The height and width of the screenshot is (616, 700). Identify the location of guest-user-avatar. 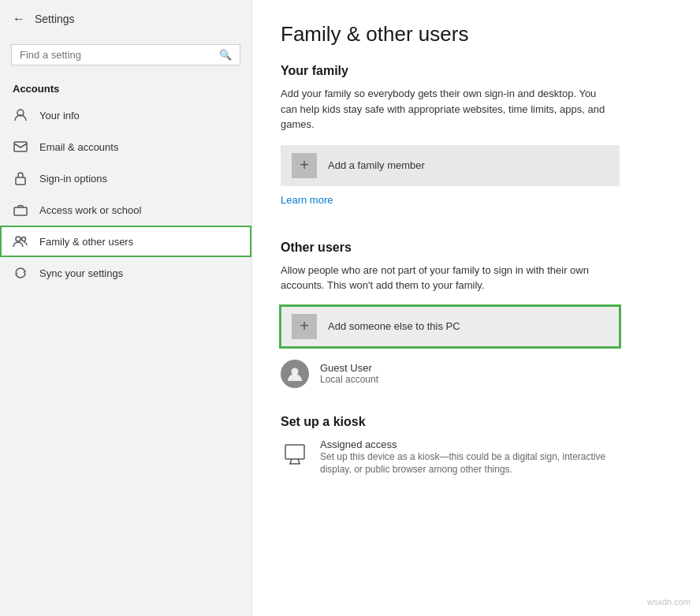
(295, 374).